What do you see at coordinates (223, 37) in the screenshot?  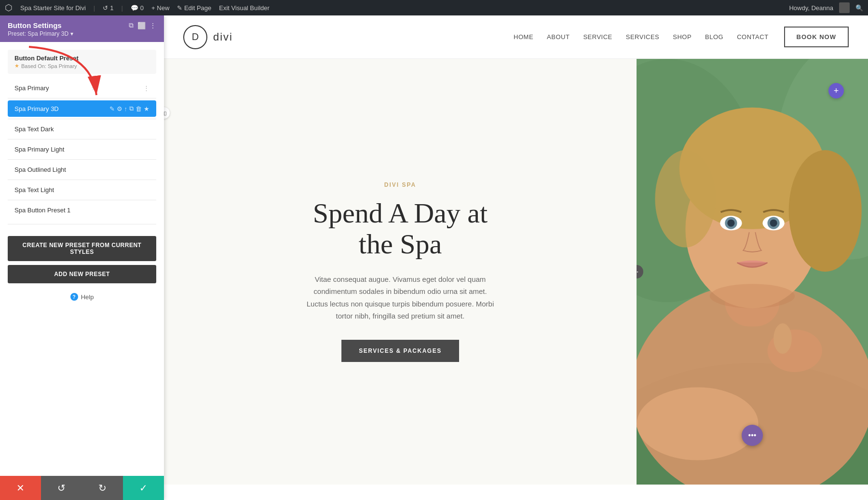 I see `logo-text: divi` at bounding box center [223, 37].